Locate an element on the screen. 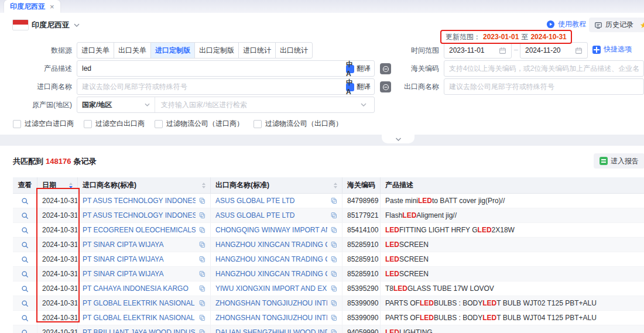 Image resolution: width=644 pixels, height=333 pixels. origin-selector: 国家/地区 is located at coordinates (116, 105).